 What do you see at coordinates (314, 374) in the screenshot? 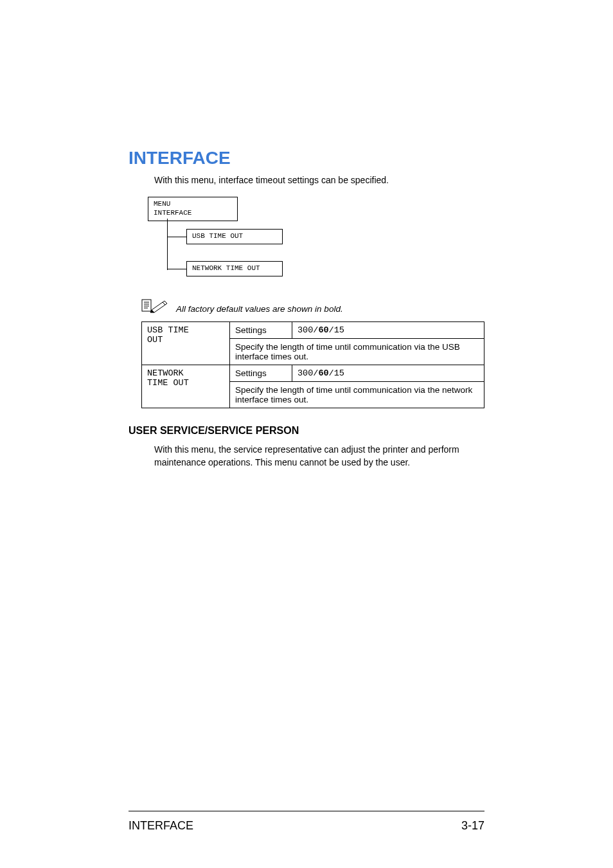
I see `table-row: NETWORK TIME OUT Settings 300/60/15` at bounding box center [314, 374].